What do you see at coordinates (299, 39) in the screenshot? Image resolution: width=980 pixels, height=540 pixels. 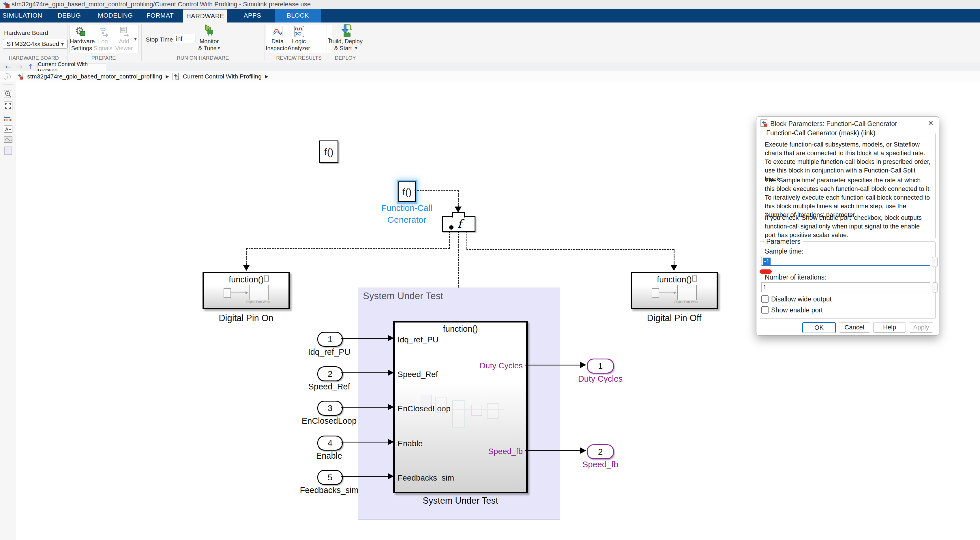 I see `logic-analyzer-button: Logic Analyzer` at bounding box center [299, 39].